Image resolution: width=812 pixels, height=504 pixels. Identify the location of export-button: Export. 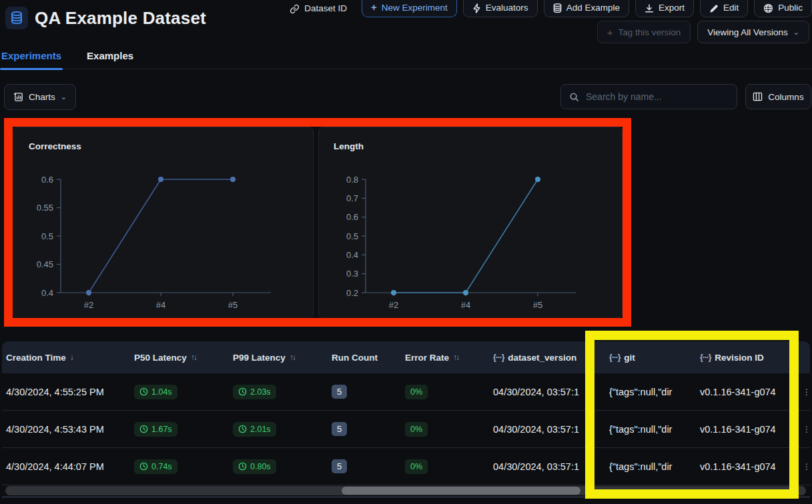
(665, 9).